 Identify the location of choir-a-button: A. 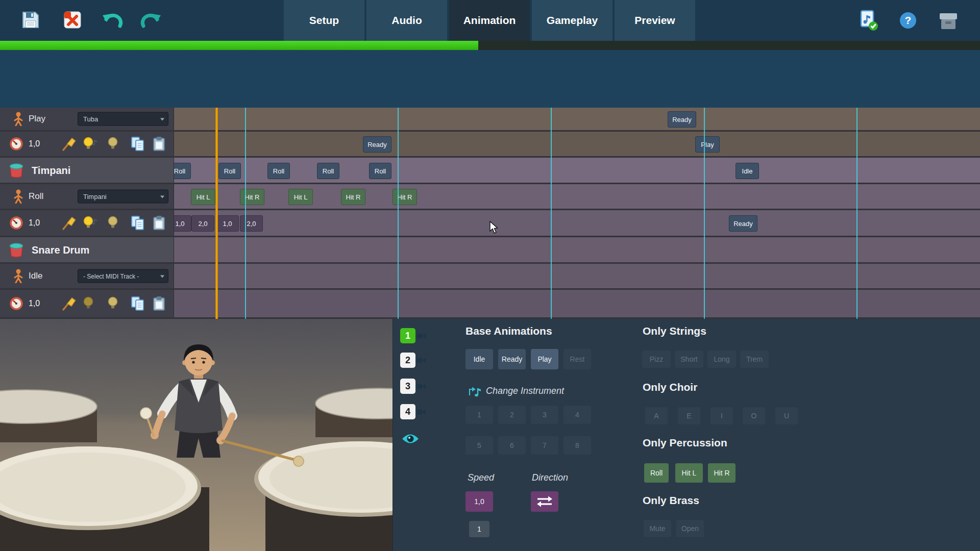
(656, 416).